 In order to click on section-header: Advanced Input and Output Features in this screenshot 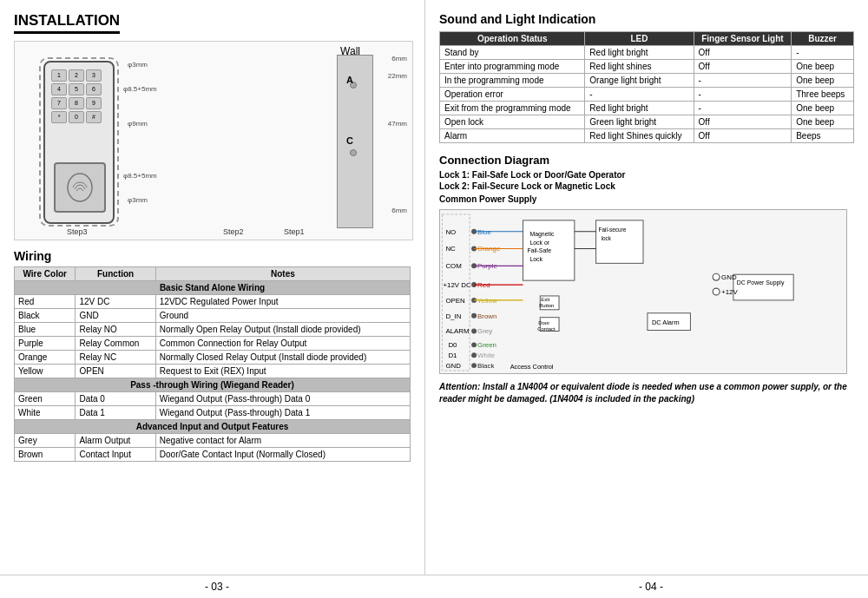, I will do `click(213, 427)`.